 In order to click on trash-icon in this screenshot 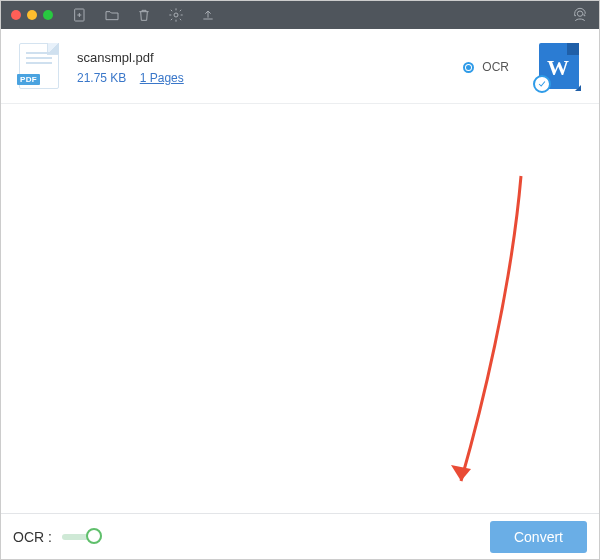, I will do `click(144, 15)`.